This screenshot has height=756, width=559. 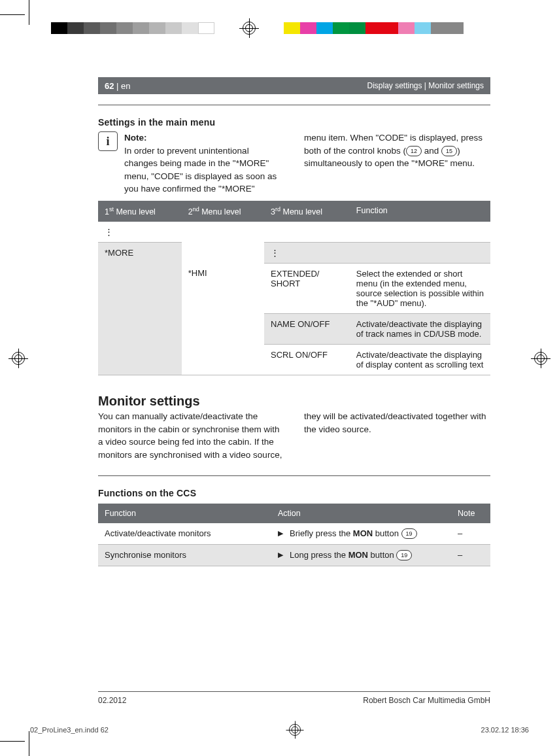 I want to click on table-row: *HMI EXTENDED/ SHORT Select the extended…, so click(x=294, y=288).